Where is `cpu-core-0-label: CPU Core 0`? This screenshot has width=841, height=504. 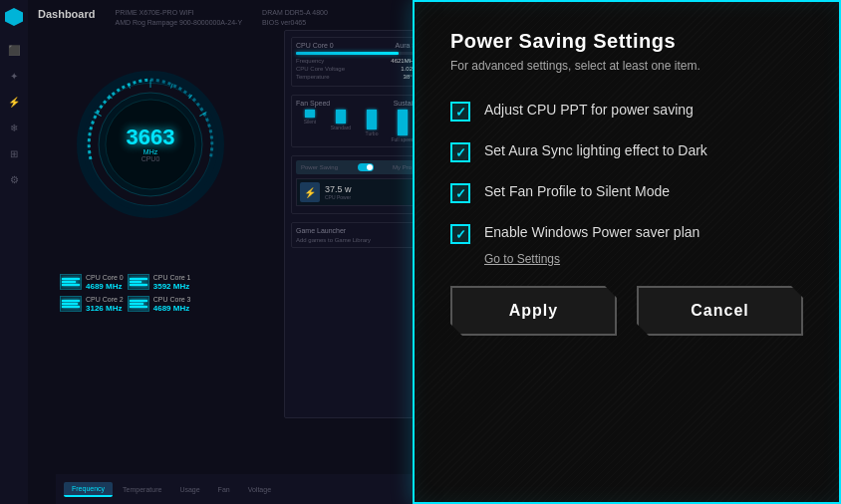 cpu-core-0-label: CPU Core 0 is located at coordinates (105, 277).